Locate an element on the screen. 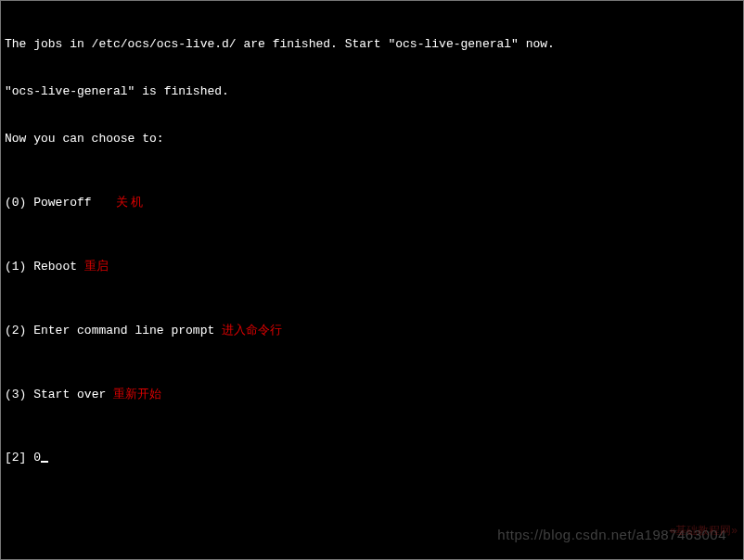 The width and height of the screenshot is (744, 560). annotation-reboot: 重启 is located at coordinates (96, 265).